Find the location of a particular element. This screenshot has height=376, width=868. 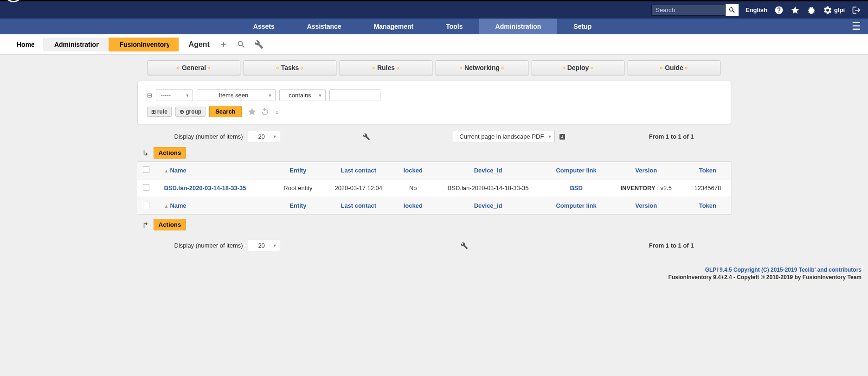

checkbox-all-top is located at coordinates (146, 170).